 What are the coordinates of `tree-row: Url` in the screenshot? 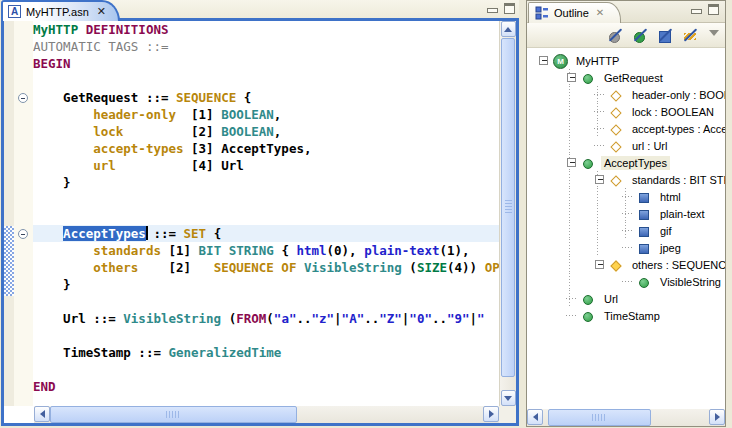 It's located at (626, 298).